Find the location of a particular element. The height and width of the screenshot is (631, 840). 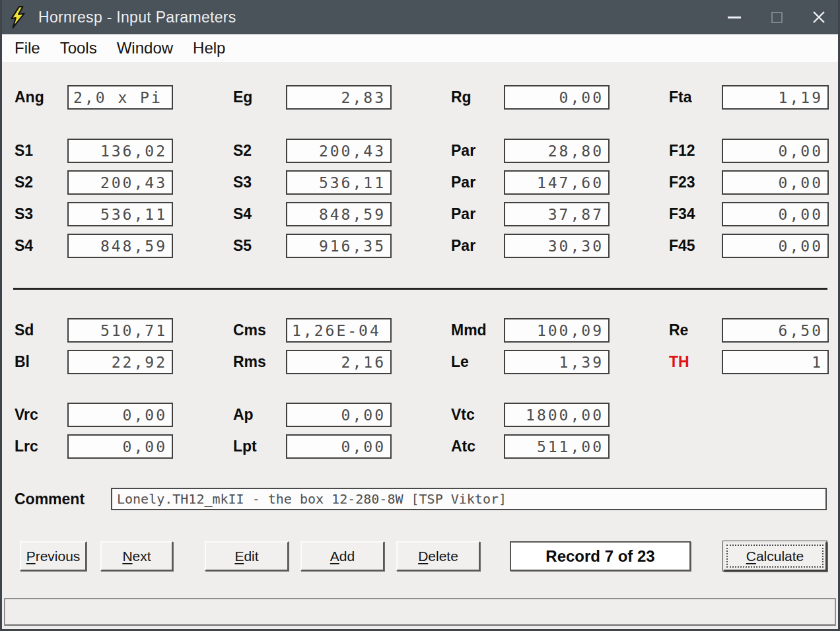

maximize-button is located at coordinates (777, 17).